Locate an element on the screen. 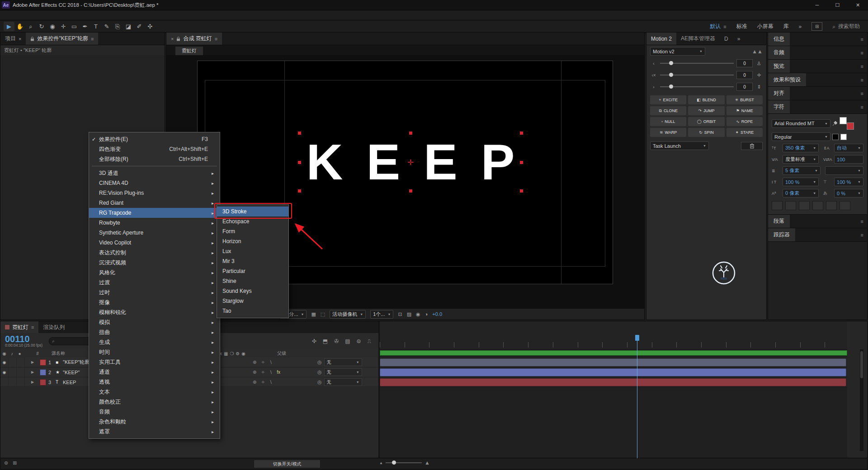  horizontal-scale-dropdown: 100 %▼ is located at coordinates (849, 182).